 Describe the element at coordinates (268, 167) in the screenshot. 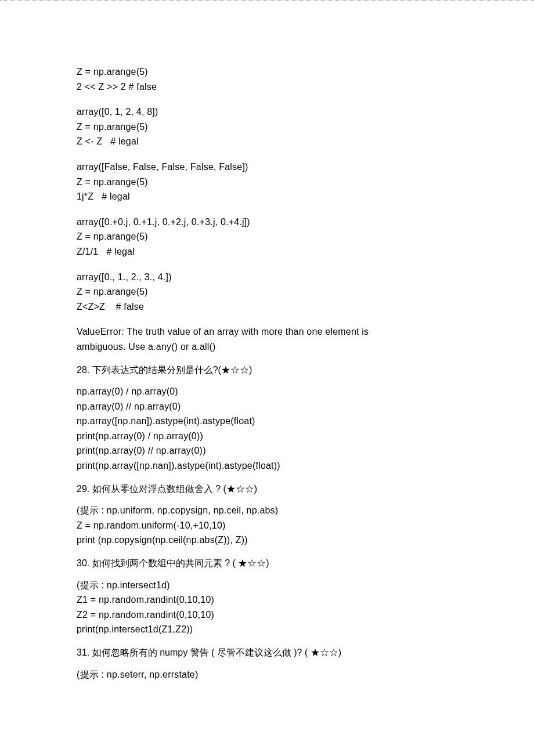

I see `code-line: array([False, False, False, False, False…` at that location.